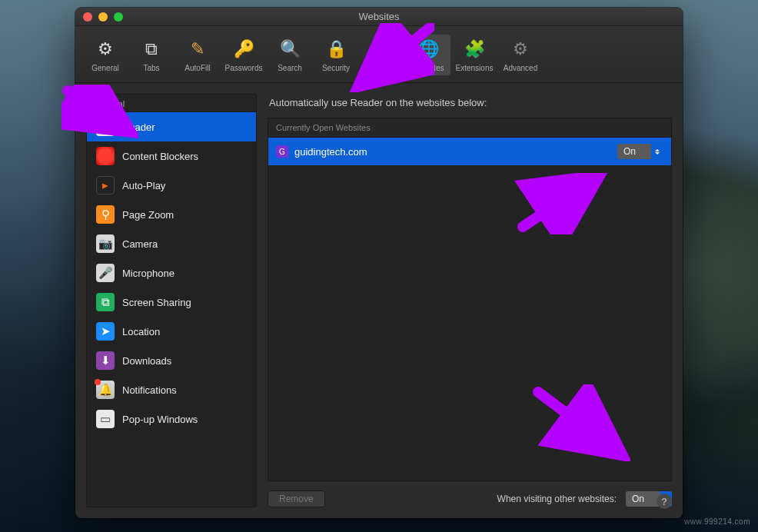 Image resolution: width=758 pixels, height=532 pixels. I want to click on tab-label: AutoFill, so click(197, 68).